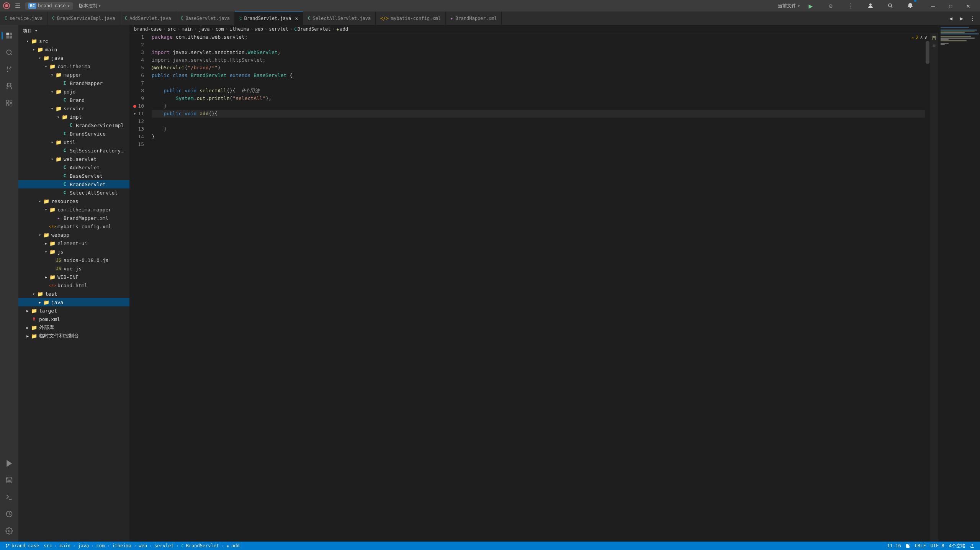 The height and width of the screenshot is (550, 980). Describe the element at coordinates (74, 58) in the screenshot. I see `tree-item-java: ▾ 📁 java` at that location.